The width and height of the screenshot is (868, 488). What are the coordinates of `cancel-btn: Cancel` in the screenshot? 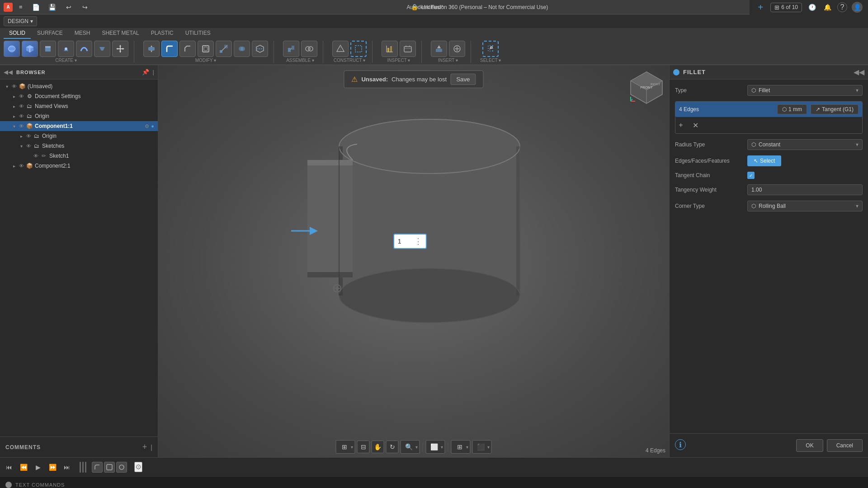 It's located at (844, 446).